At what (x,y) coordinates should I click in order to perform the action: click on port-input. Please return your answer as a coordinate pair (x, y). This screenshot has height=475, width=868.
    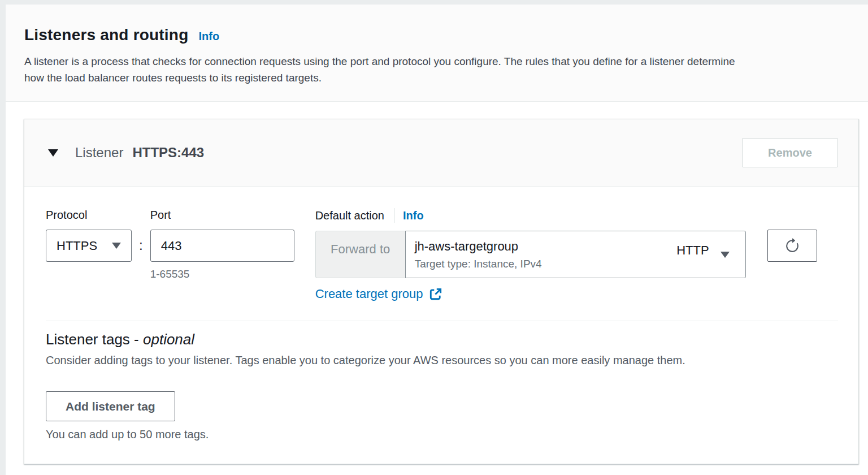
    Looking at the image, I should click on (223, 245).